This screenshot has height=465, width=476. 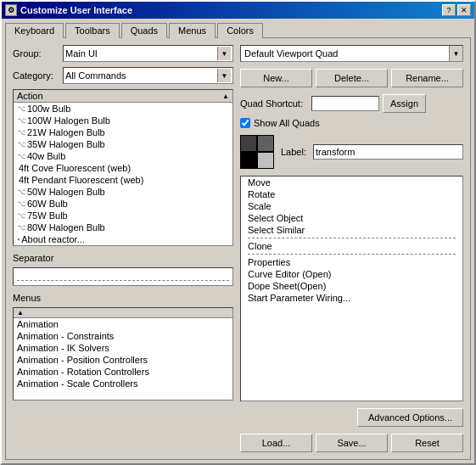 I want to click on close-button: ✕, so click(x=464, y=10).